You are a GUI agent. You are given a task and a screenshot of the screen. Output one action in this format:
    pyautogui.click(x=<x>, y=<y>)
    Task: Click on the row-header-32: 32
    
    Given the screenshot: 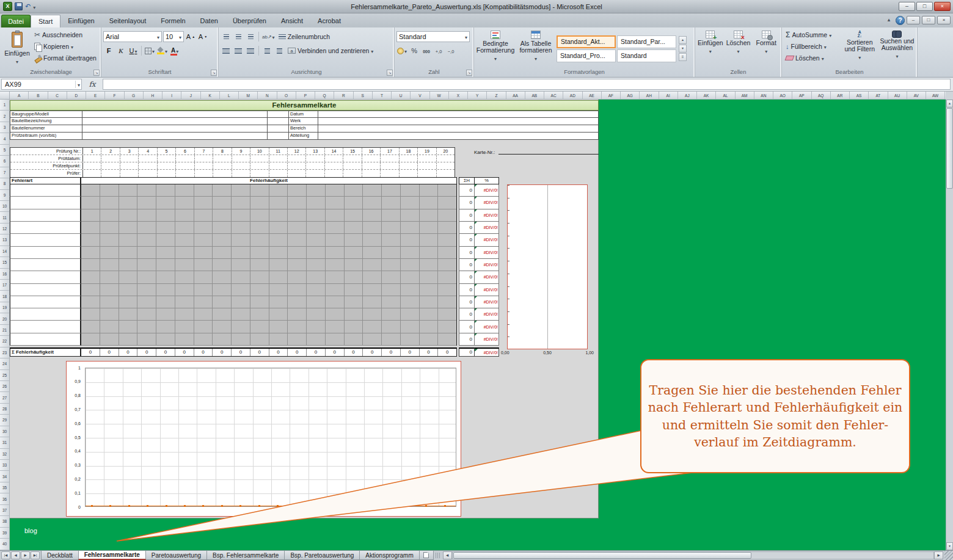 What is the action you would take?
    pyautogui.click(x=5, y=454)
    